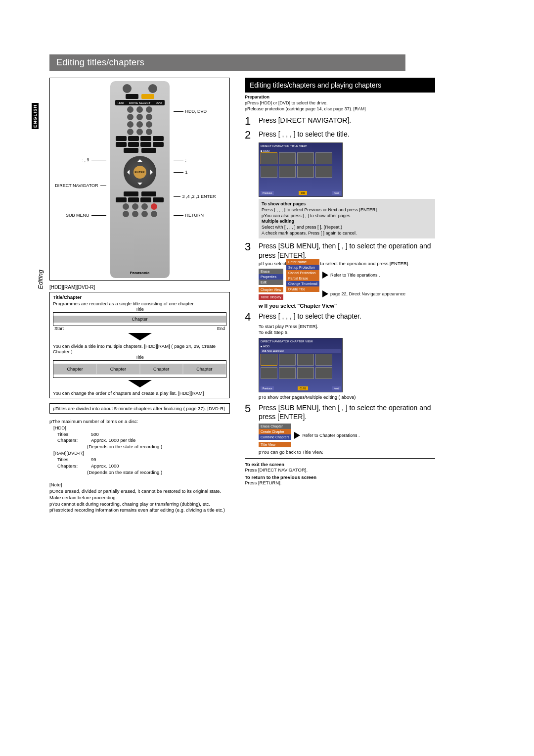  What do you see at coordinates (139, 179) in the screenshot?
I see `remote-diagram: : , 9 DIRECT NAVIGATOR SUB MENU HDD, DVD…` at bounding box center [139, 179].